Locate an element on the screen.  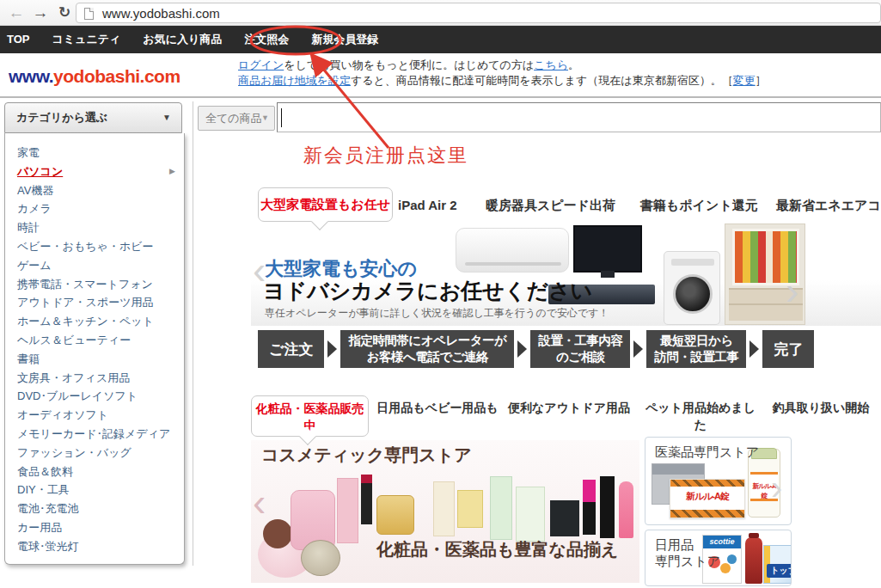
detergent-label: トップ is located at coordinates (779, 571).